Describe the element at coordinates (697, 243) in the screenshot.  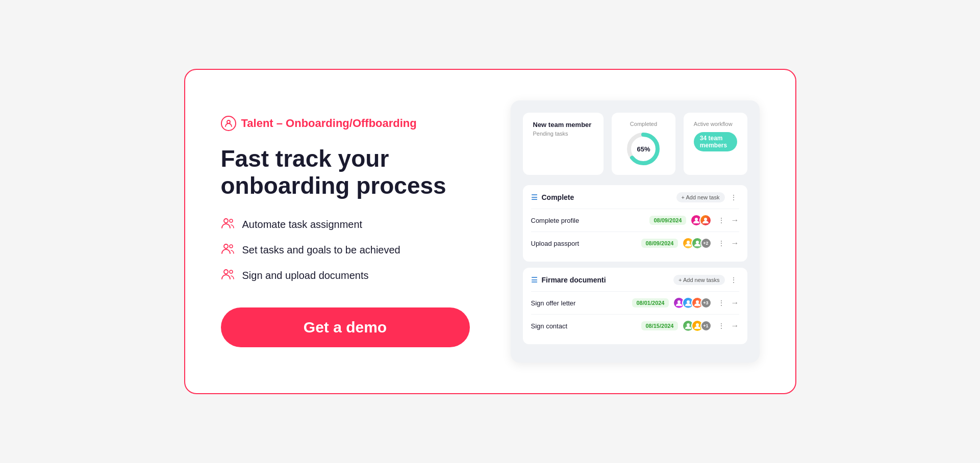
I see `avatars-2: +2` at that location.